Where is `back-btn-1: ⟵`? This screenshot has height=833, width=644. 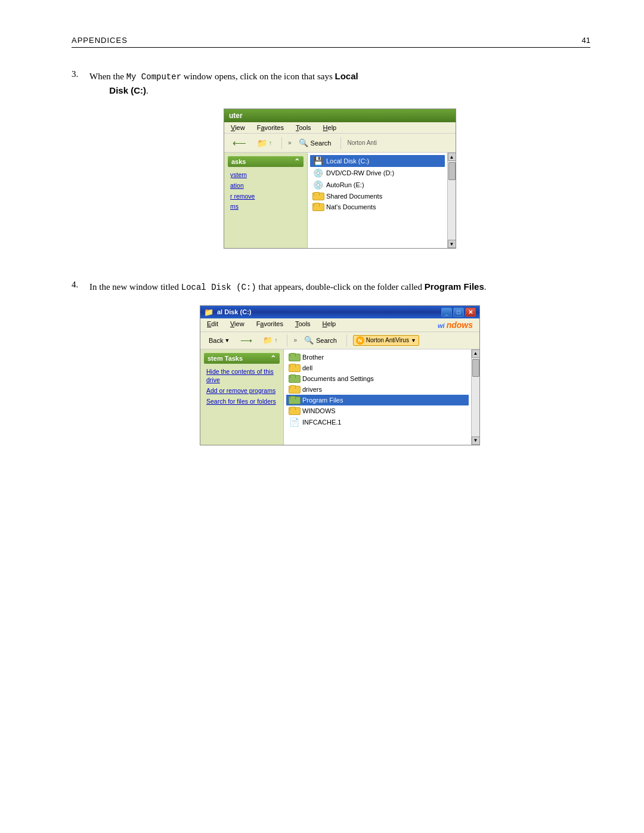 back-btn-1: ⟵ is located at coordinates (240, 143).